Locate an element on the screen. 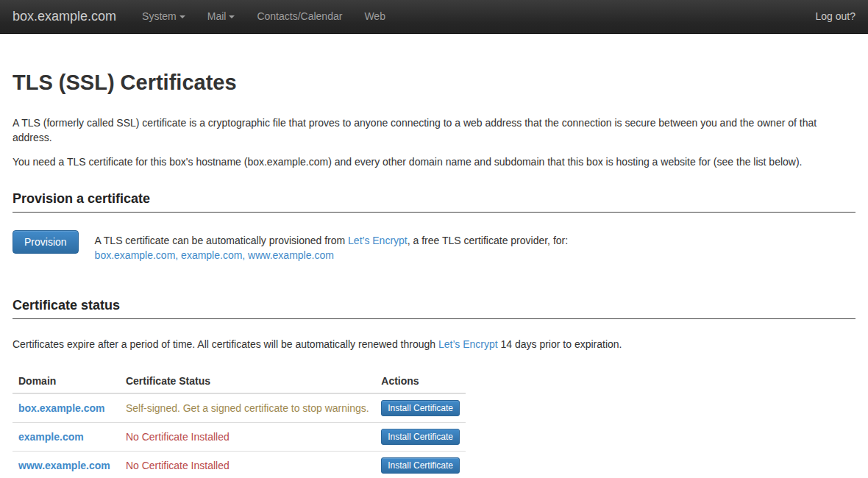  provision-text-before: A TLS certificate can be automatically p… is located at coordinates (221, 240).